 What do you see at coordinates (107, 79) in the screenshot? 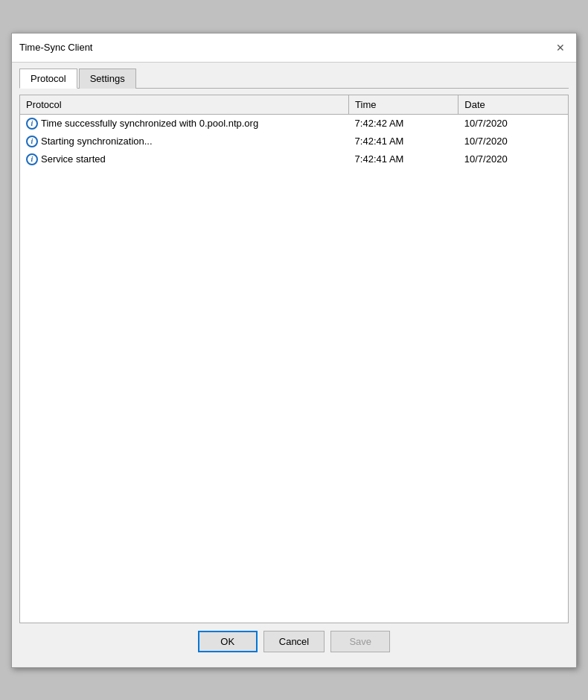
I see `tab-settings: Settings` at bounding box center [107, 79].